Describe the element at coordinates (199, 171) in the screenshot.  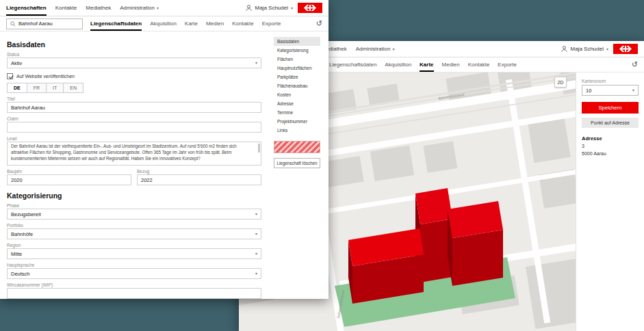
I see `bezug-label: Bezug` at that location.